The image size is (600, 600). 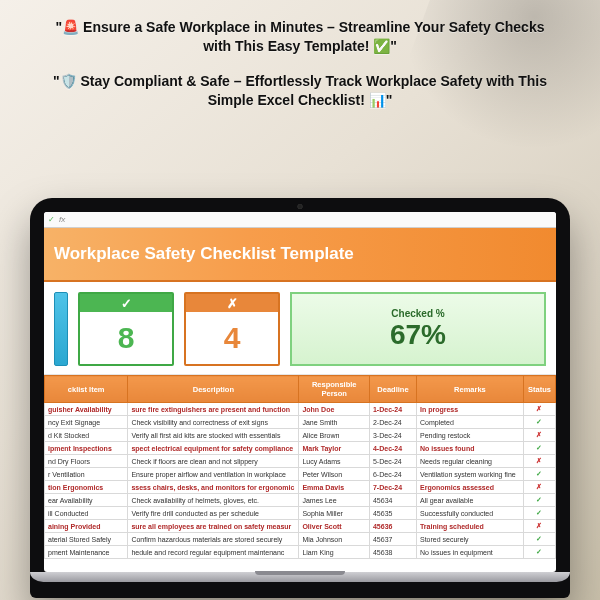 I want to click on dashboard-row: ✓ 8 ✗ 4 Checked % 67%, so click(x=300, y=328).